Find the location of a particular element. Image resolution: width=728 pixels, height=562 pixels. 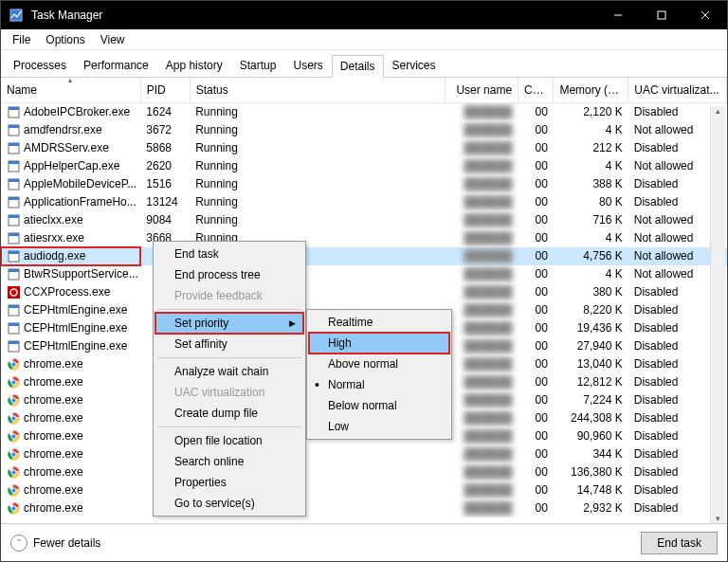

tab-app-history: App history is located at coordinates (194, 65).